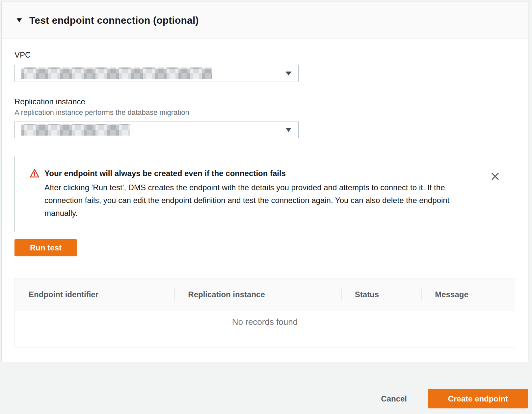  I want to click on cancel-button: Cancel, so click(394, 399).